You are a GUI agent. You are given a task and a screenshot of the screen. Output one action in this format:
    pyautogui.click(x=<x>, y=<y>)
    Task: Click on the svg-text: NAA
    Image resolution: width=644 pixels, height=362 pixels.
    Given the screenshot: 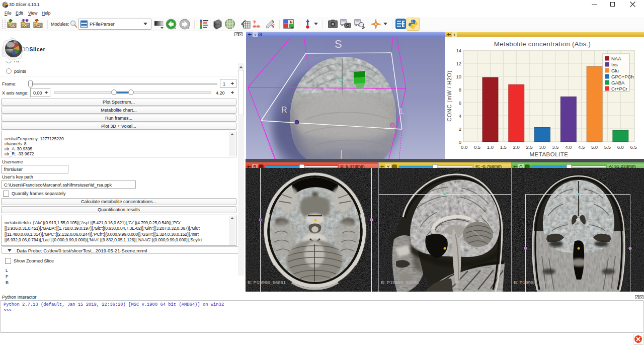 What is the action you would take?
    pyautogui.click(x=616, y=58)
    